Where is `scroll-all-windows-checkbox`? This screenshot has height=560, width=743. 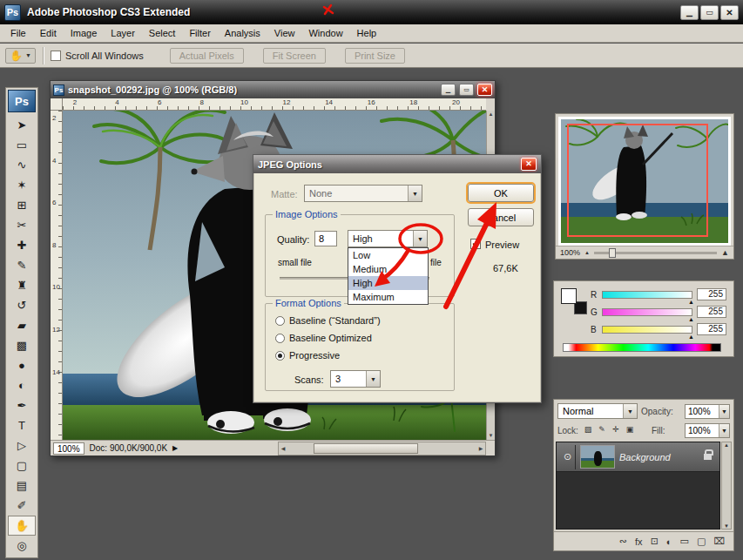 scroll-all-windows-checkbox is located at coordinates (56, 56).